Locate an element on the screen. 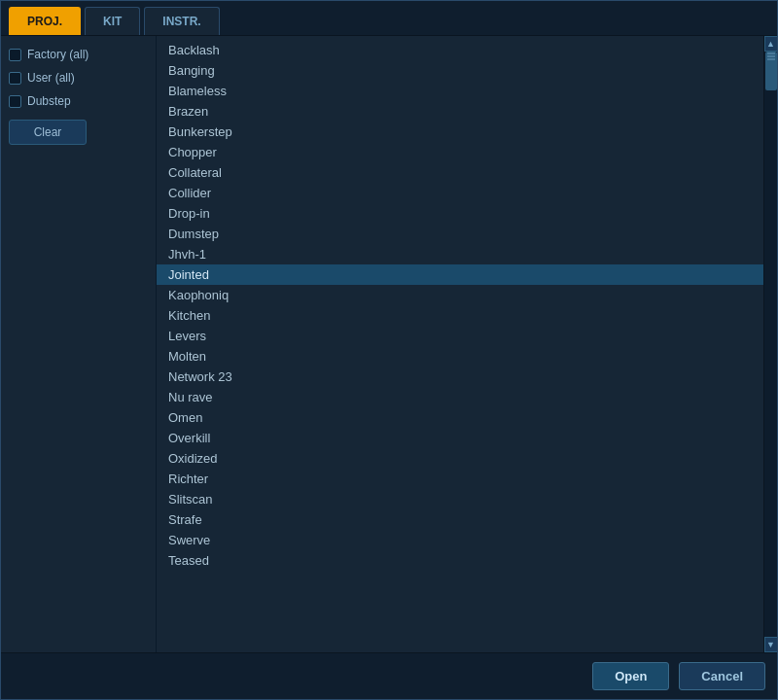  list-item: Molten is located at coordinates (460, 356).